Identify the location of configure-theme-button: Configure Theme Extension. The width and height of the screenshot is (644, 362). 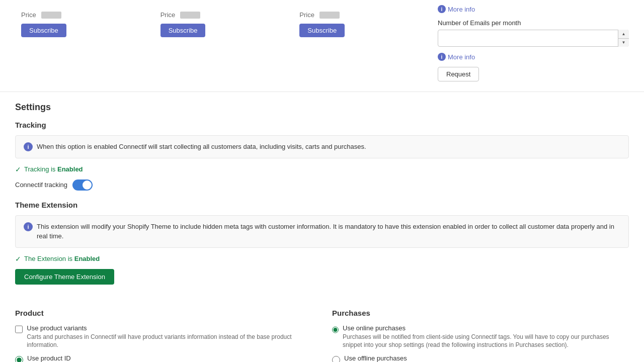
(64, 277).